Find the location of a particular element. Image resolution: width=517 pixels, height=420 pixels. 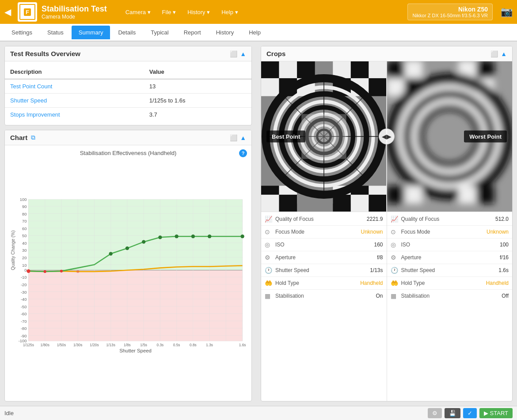

check-button: ✓ is located at coordinates (470, 413).